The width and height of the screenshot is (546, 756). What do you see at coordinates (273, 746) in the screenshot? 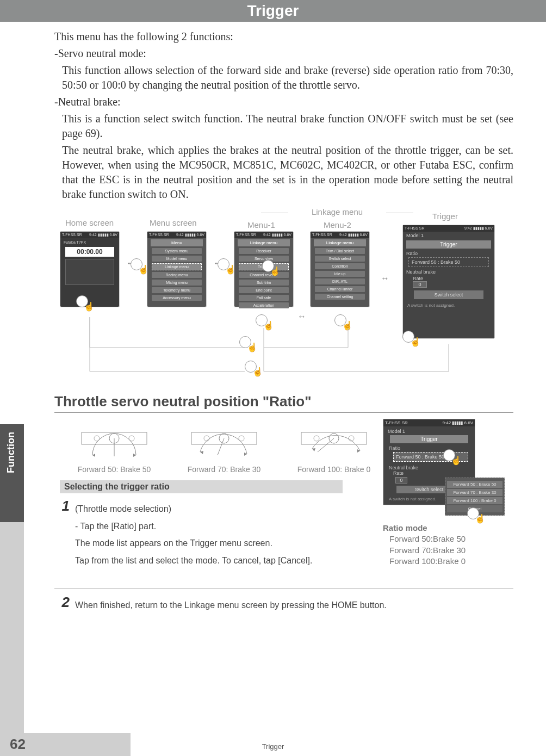
I see `footer-label: Trigger` at bounding box center [273, 746].